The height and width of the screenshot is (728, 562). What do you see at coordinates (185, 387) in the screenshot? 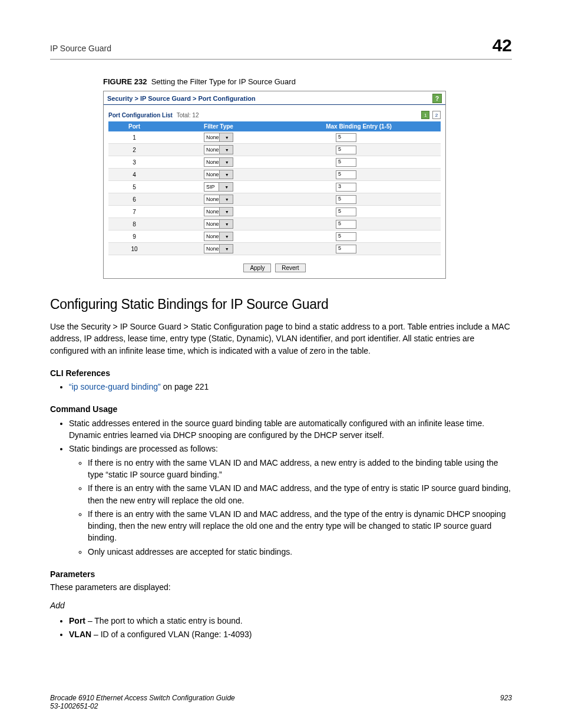
I see `cli-link-suffix: on page 221` at bounding box center [185, 387].